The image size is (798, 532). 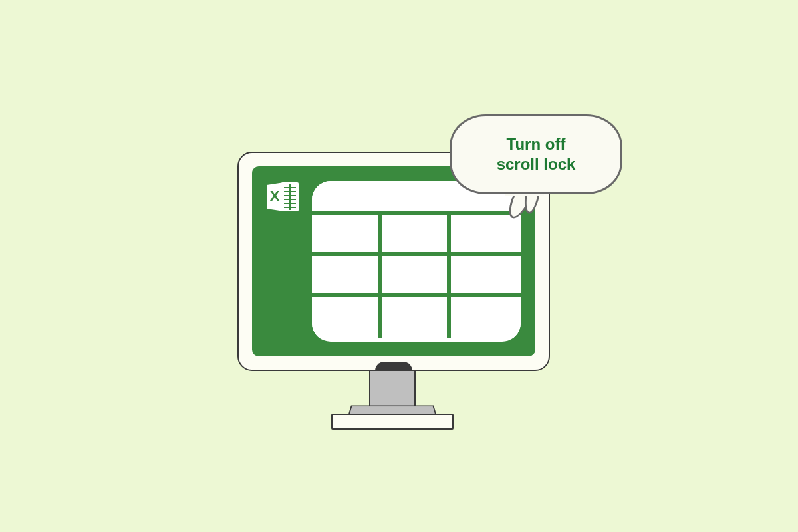 I want to click on excel-icon: X, so click(x=283, y=197).